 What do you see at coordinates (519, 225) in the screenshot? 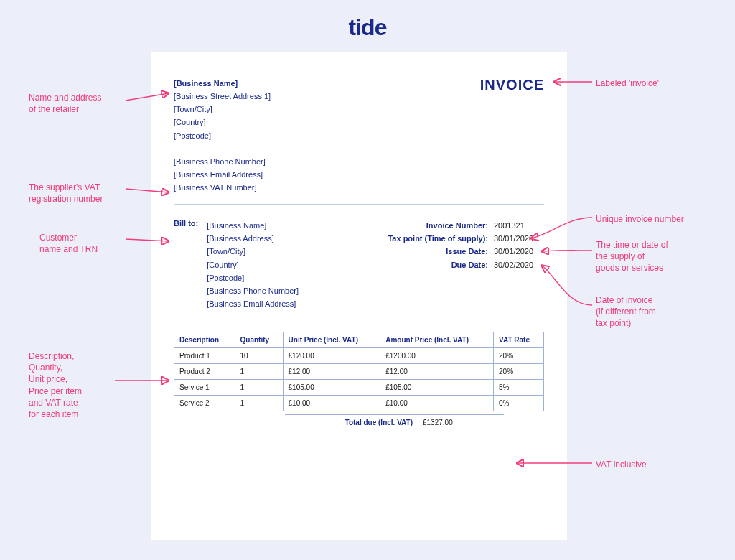
I see `invoice-number-value: 2001321` at bounding box center [519, 225].